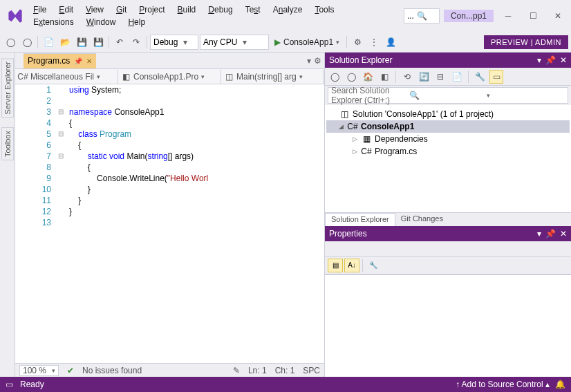 This screenshot has width=571, height=392. Describe the element at coordinates (39, 371) in the screenshot. I see `zoom-dropdown: 100 %▾` at that location.